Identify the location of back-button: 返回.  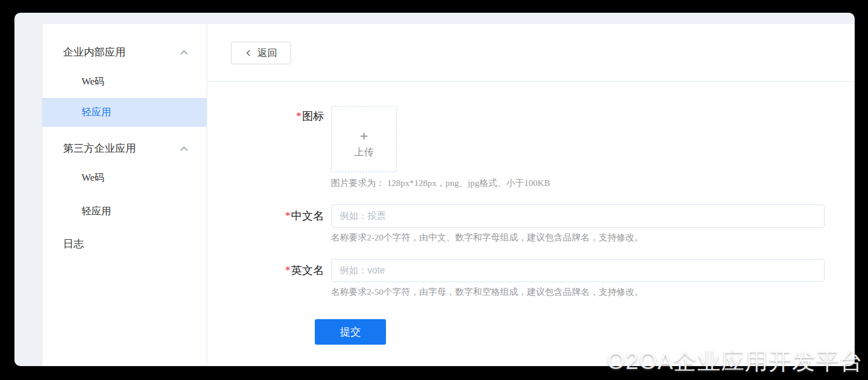
(261, 53).